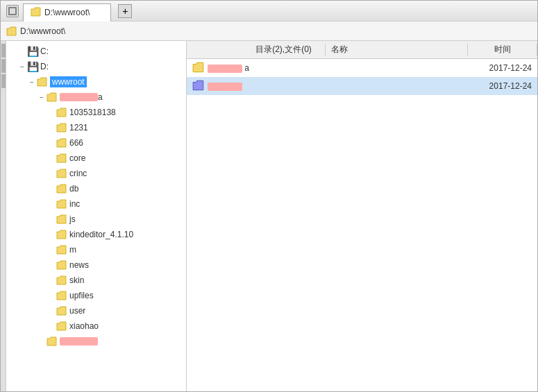 The image size is (538, 392). Describe the element at coordinates (75, 204) in the screenshot. I see `tree-label-inc: inc` at that location.